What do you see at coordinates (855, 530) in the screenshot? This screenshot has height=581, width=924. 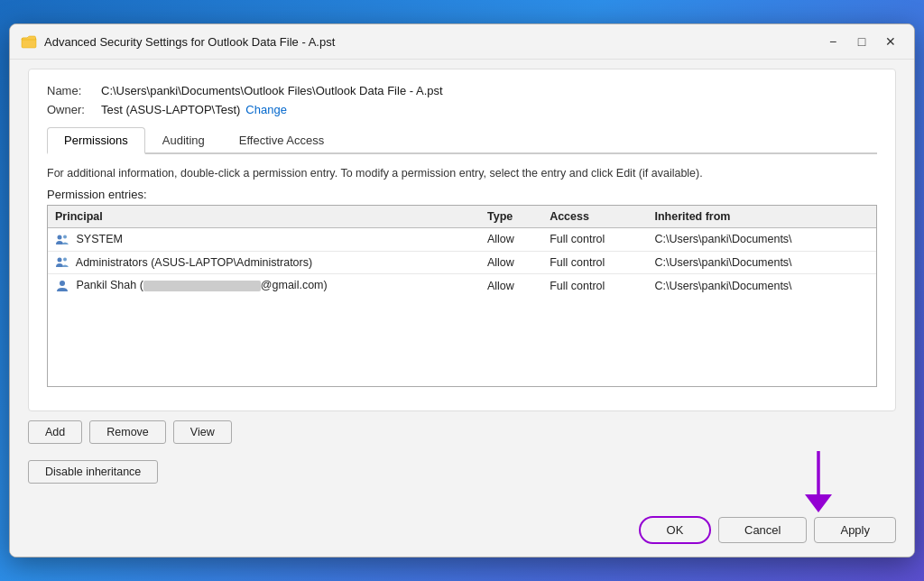 I see `apply-button: Apply` at bounding box center [855, 530].